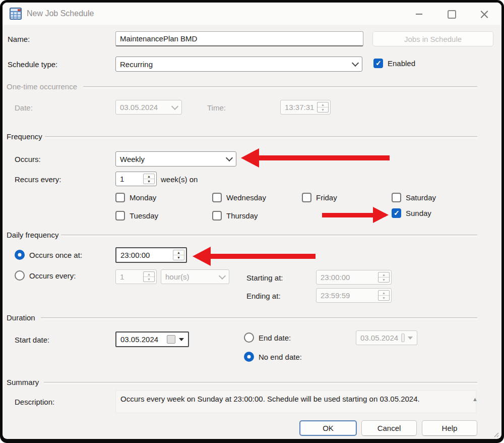 The image size is (504, 443). What do you see at coordinates (135, 255) in the screenshot?
I see `occurs-once-value: 23:00:00` at bounding box center [135, 255].